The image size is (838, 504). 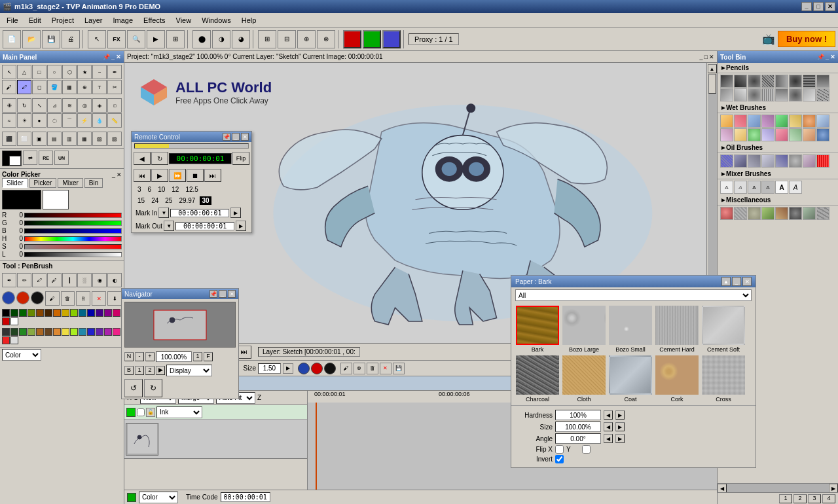 I want to click on tool-brush: 🖌, so click(x=9, y=87).